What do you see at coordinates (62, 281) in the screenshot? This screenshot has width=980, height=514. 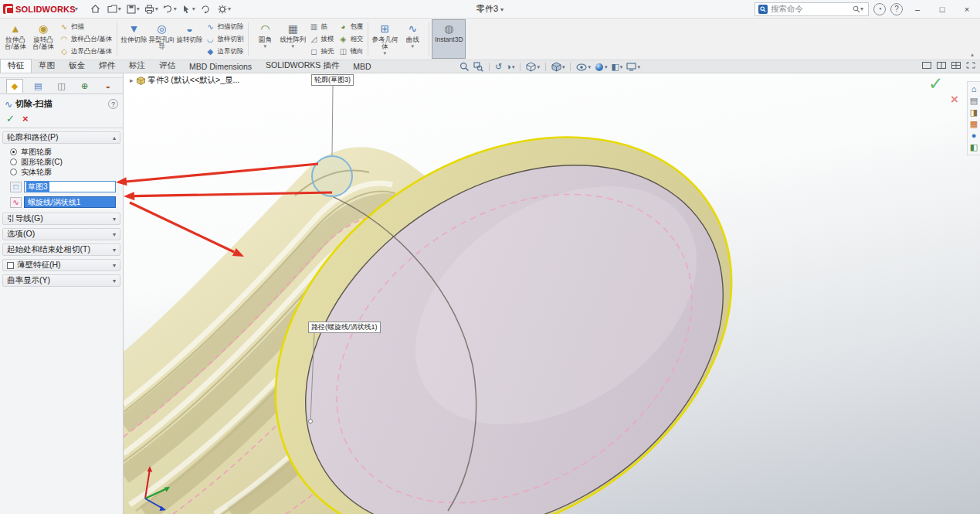 I see `curvature-display-header: 曲率显示(Y) ▾` at bounding box center [62, 281].